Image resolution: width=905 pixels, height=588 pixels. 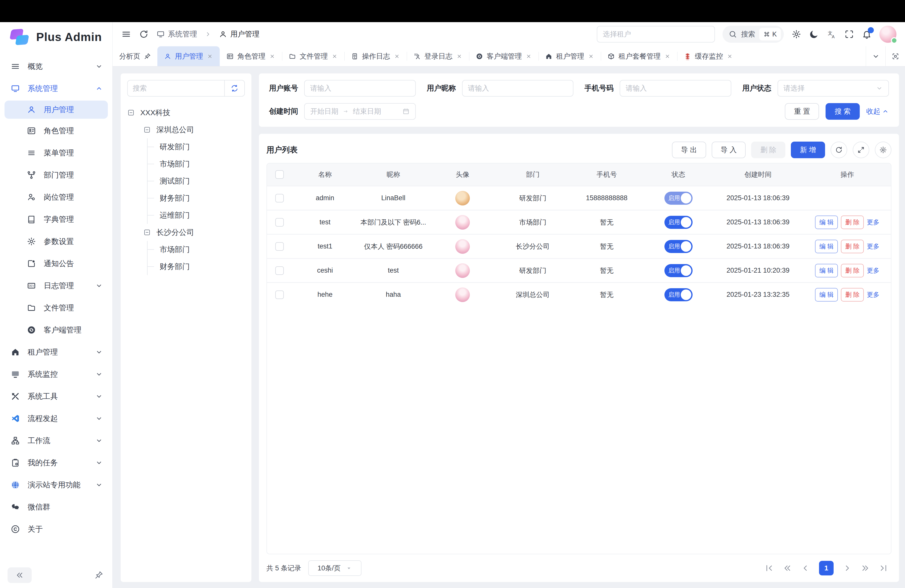 What do you see at coordinates (56, 66) in the screenshot?
I see `sidebar-item-overview: 概览` at bounding box center [56, 66].